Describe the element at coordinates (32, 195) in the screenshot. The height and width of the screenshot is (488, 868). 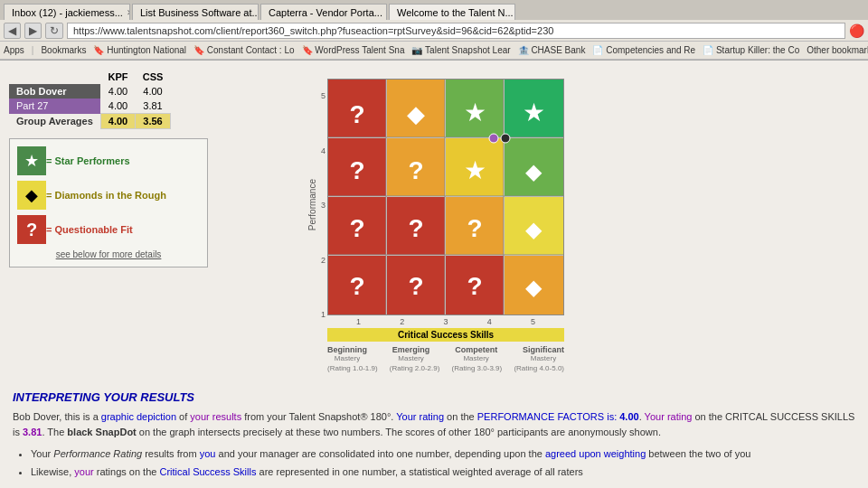
I see `diamond-icon-bg: ◆` at that location.